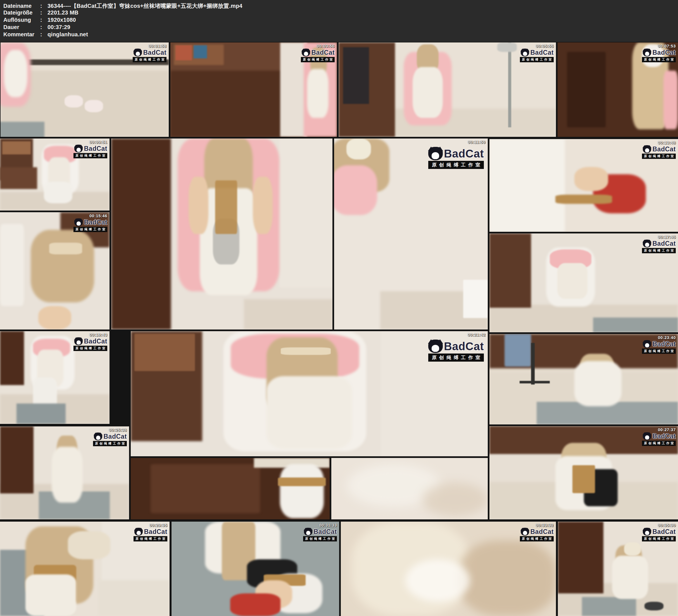 The height and width of the screenshot is (616, 678). I want to click on frame-large-seated, so click(222, 234).